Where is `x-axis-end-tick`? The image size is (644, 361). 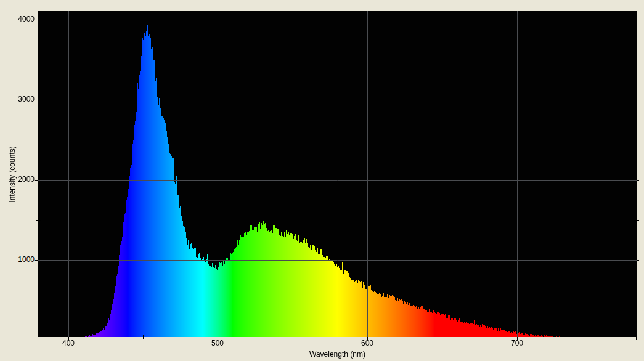
x-axis-end-tick is located at coordinates (636, 339).